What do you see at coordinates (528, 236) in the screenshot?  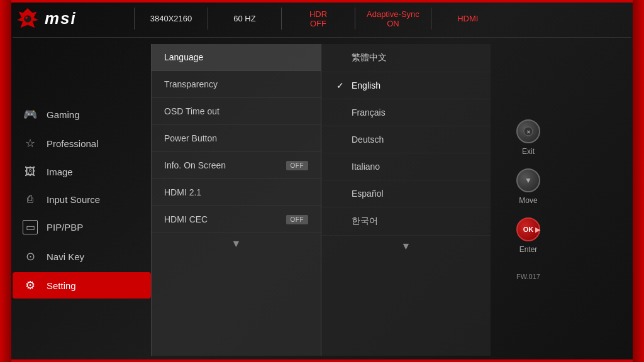 I see `enter-button: OK ▶ Enter` at bounding box center [528, 236].